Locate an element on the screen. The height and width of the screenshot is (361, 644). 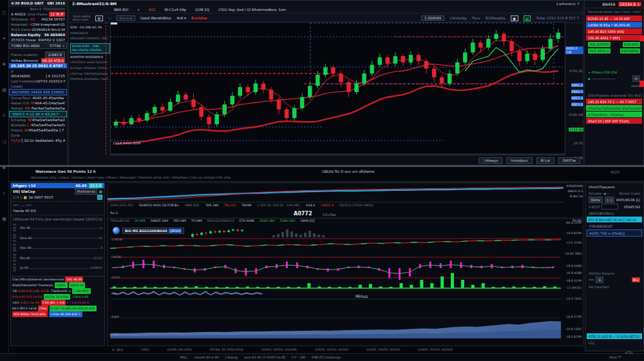
ladder-row: 604550Dew 46e0 is located at coordinates (58, 239).